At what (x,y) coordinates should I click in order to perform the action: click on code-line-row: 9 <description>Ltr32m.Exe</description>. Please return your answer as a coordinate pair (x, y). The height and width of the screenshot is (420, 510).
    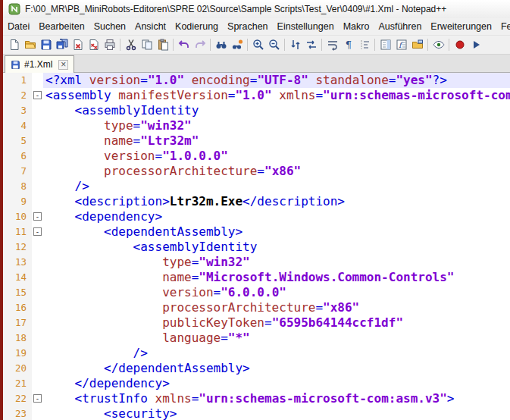
    Looking at the image, I should click on (256, 202).